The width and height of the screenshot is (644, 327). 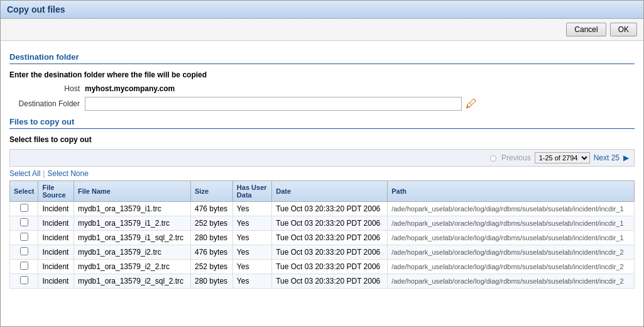 What do you see at coordinates (330, 191) in the screenshot?
I see `col-date: Date` at bounding box center [330, 191].